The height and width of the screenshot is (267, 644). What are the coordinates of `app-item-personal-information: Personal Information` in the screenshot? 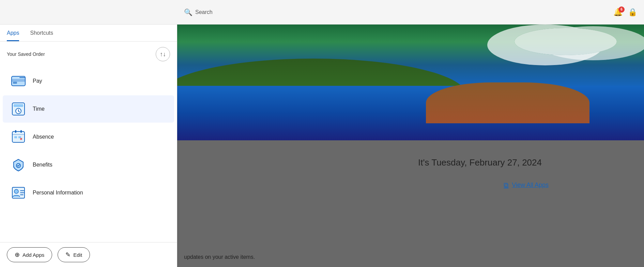 It's located at (89, 193).